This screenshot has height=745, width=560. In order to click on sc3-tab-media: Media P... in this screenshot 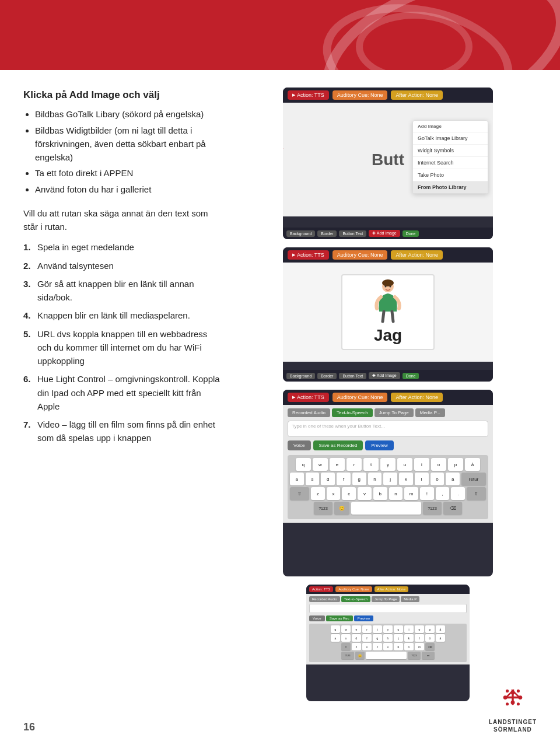, I will do `click(430, 413)`.